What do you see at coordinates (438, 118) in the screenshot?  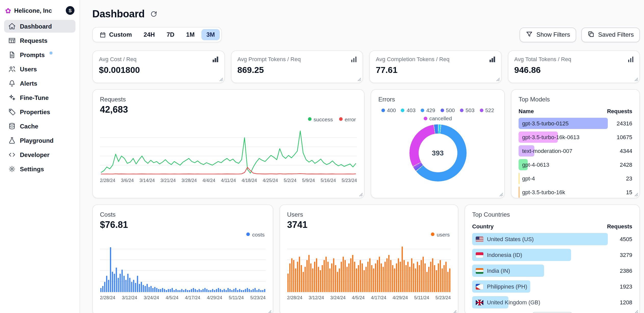 I see `legend-item-cancelled: cancelled` at bounding box center [438, 118].